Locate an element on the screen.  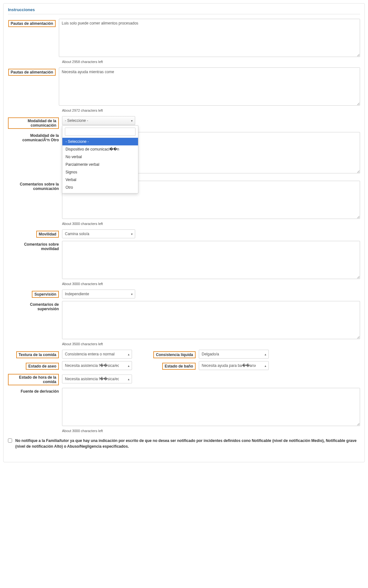
textarea-supervision-comments is located at coordinates (211, 320).